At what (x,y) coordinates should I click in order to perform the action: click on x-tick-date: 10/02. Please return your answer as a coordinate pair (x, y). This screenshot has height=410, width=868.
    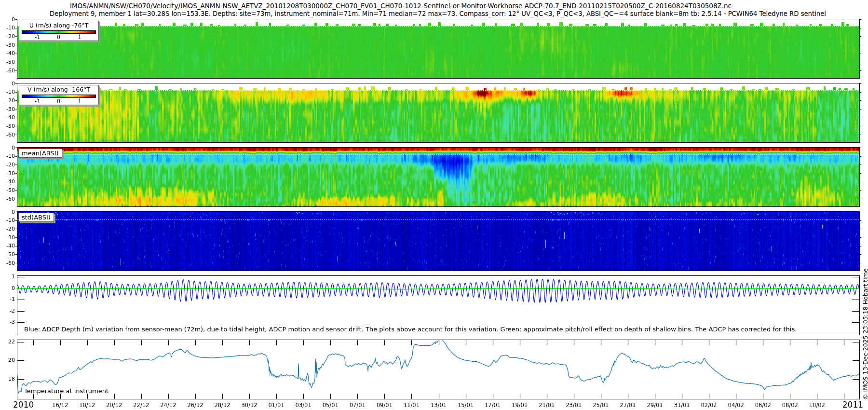
    Looking at the image, I should click on (817, 405).